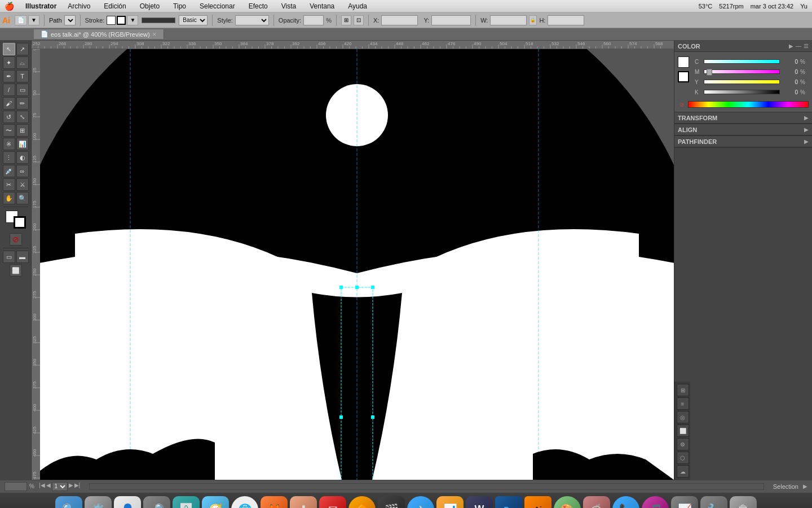 Image resolution: width=812 pixels, height=508 pixels. I want to click on hand-tool: ✋, so click(9, 198).